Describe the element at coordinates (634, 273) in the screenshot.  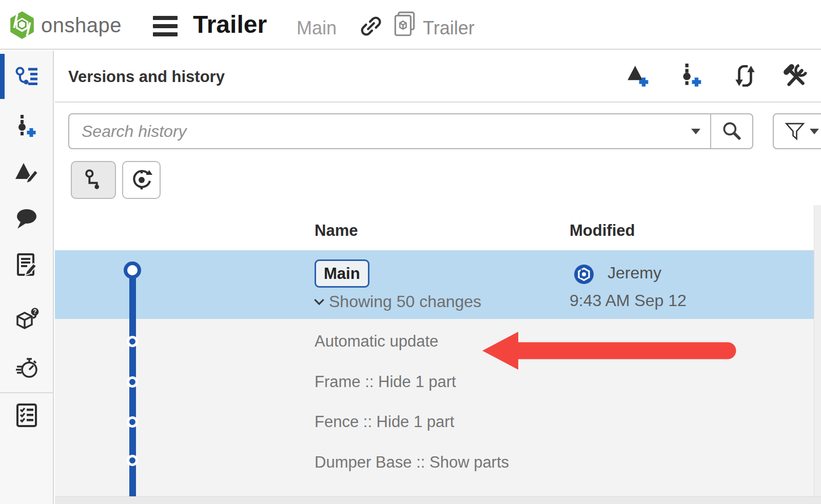
I see `author-name: Jeremy` at that location.